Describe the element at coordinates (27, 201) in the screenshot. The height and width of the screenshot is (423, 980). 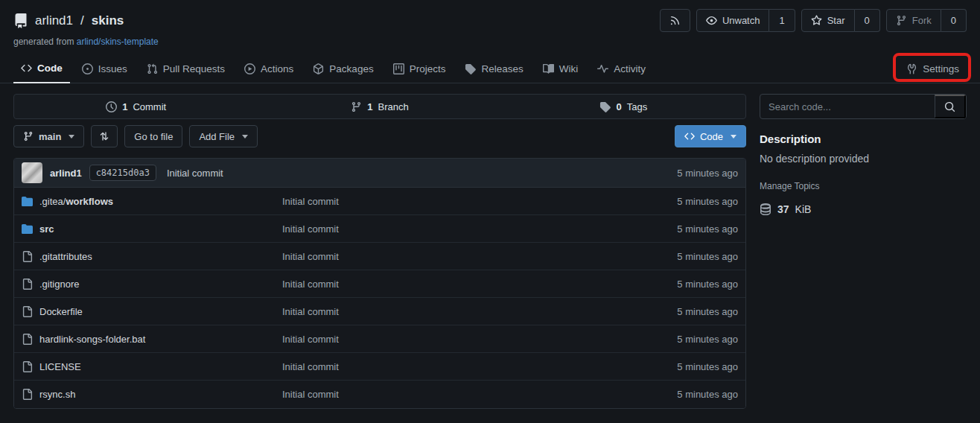
I see `folder-icon` at that location.